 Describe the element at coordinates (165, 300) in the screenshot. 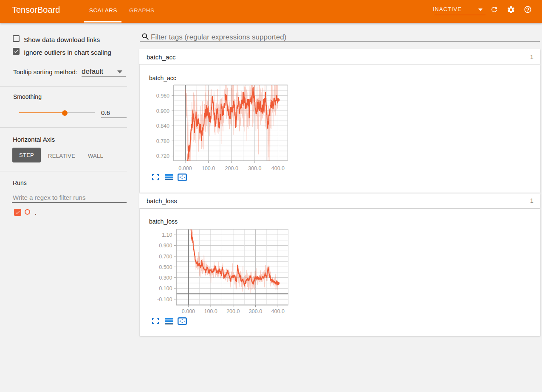

I see `svg-text: -0.100` at that location.